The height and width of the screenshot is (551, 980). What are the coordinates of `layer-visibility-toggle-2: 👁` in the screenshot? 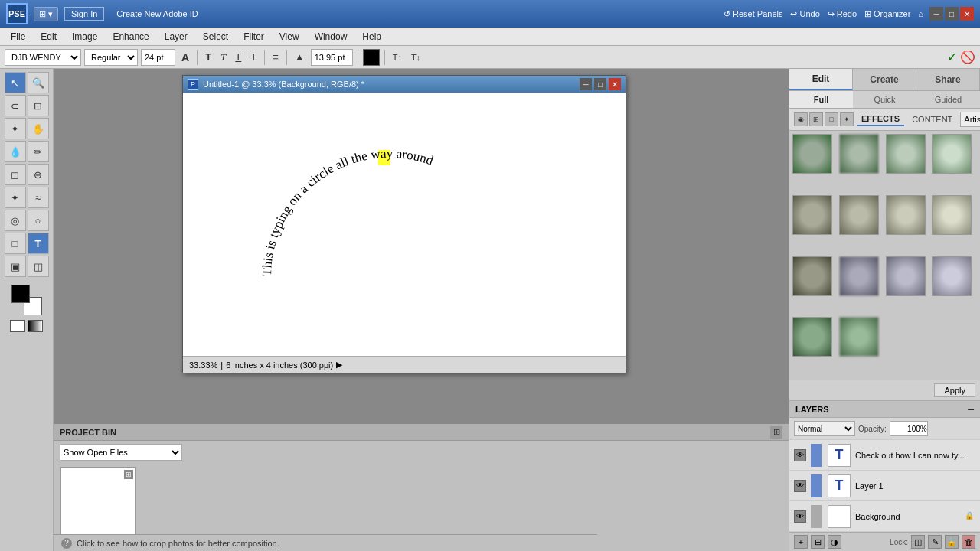 It's located at (800, 486).